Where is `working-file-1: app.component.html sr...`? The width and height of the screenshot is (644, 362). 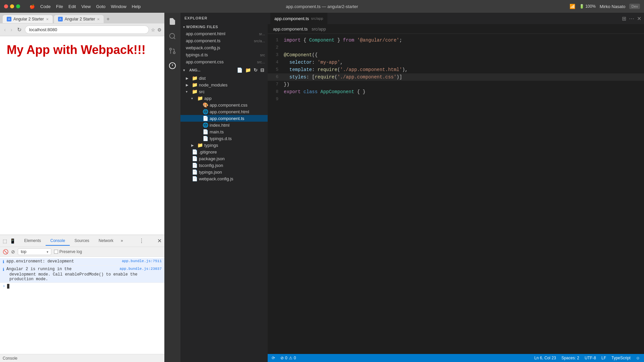 working-file-1: app.component.html sr... is located at coordinates (224, 34).